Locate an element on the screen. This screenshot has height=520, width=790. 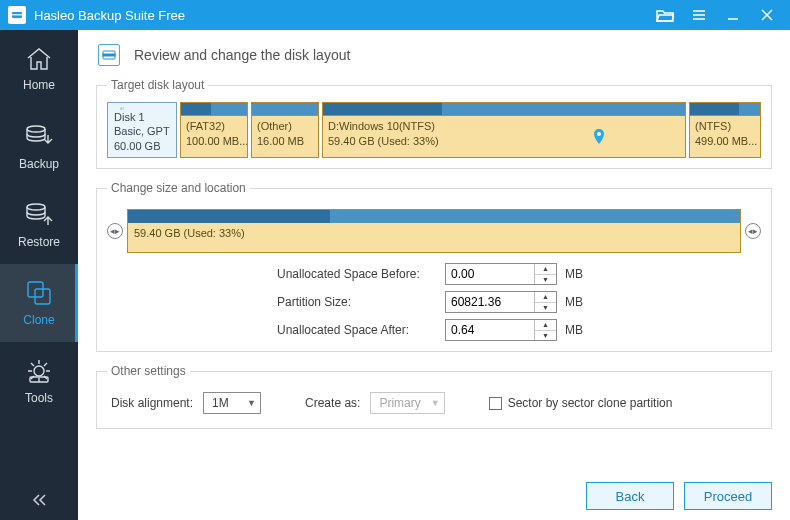
size-label: Partition Size: is located at coordinates (357, 302).